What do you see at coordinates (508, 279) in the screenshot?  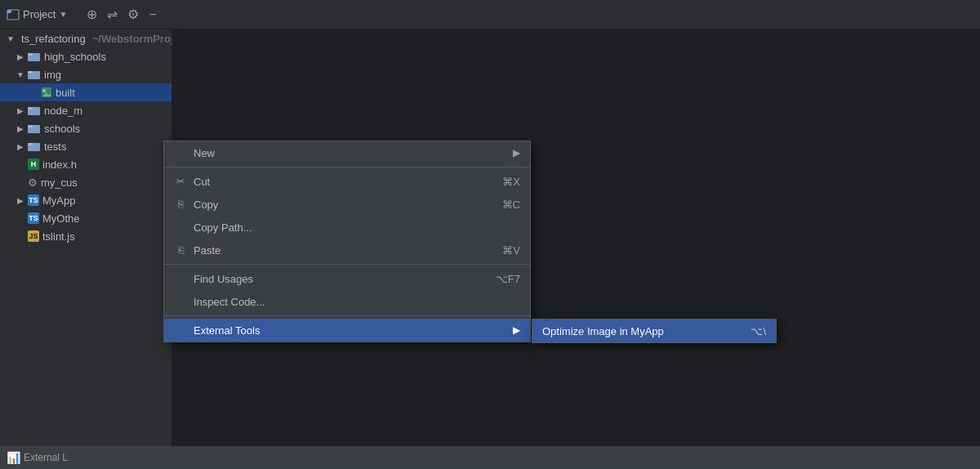 I see `find-usages-shortcut: ⌥F7` at bounding box center [508, 279].